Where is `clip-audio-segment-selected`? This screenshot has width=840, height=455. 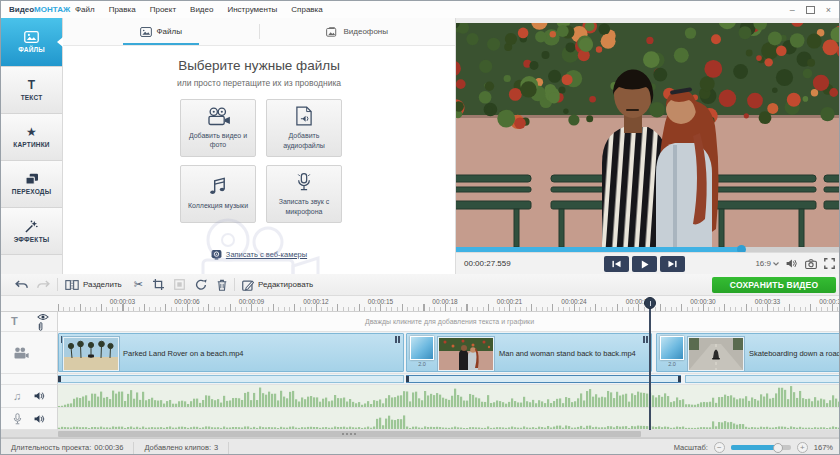 clip-audio-segment-selected is located at coordinates (544, 379).